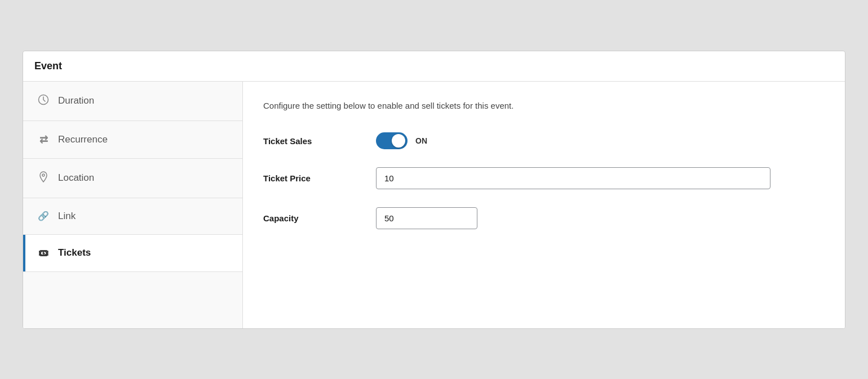 This screenshot has height=379, width=868. Describe the element at coordinates (43, 101) in the screenshot. I see `clock-icon` at that location.